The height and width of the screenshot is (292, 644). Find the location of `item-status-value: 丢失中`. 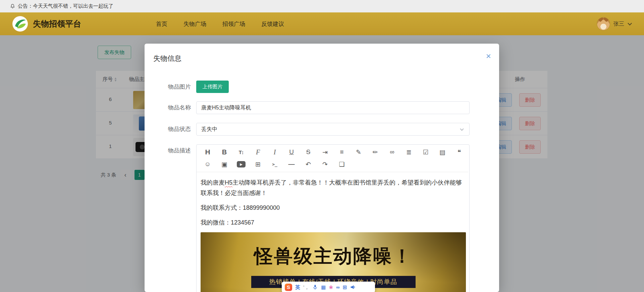

item-status-value: 丢失中 is located at coordinates (209, 129).